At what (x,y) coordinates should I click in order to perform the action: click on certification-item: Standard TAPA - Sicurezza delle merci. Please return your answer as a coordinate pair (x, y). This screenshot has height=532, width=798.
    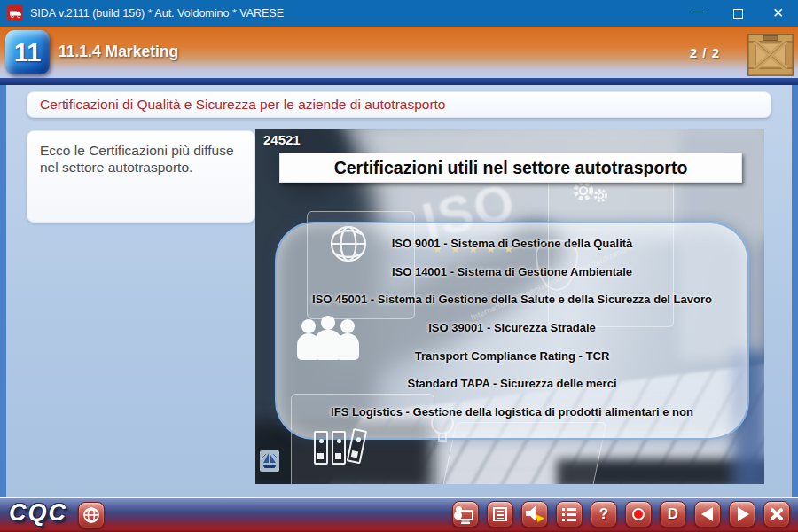
    Looking at the image, I should click on (512, 383).